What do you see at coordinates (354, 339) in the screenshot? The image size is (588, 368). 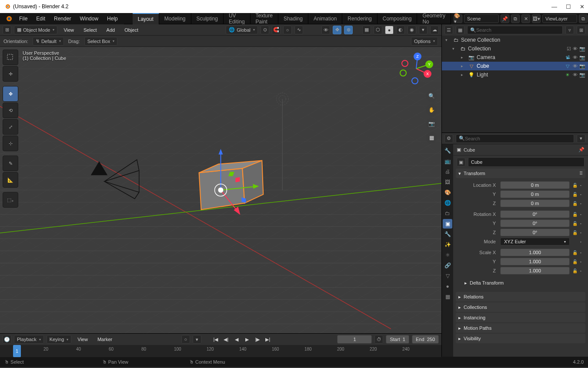 I see `current-frame-field: 1` at bounding box center [354, 339].